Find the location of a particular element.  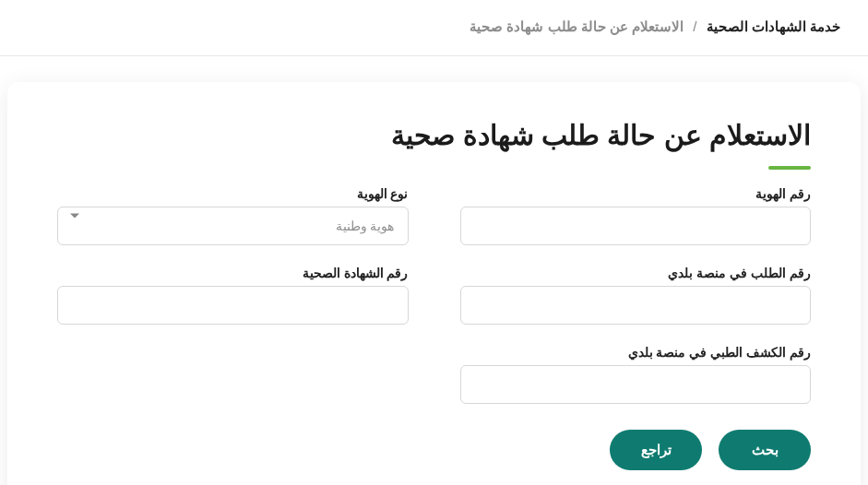

title-accent is located at coordinates (790, 168).